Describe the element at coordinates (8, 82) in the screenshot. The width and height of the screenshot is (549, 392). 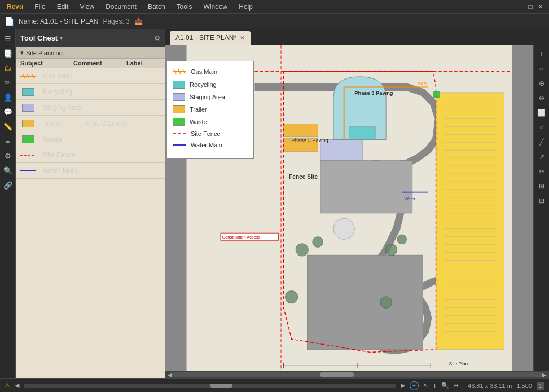
I see `left-icon-markup: ✏` at that location.